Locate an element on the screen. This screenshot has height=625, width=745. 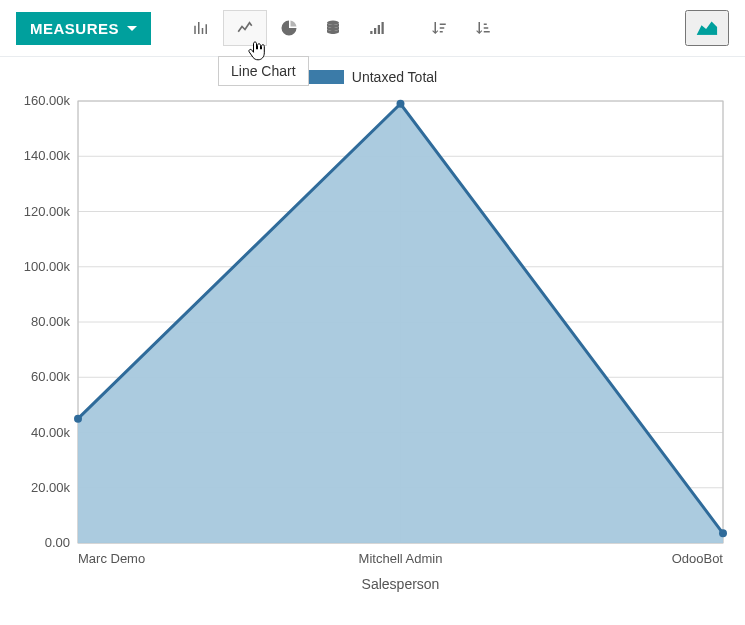
legend: Untaxed Total is located at coordinates (372, 74).